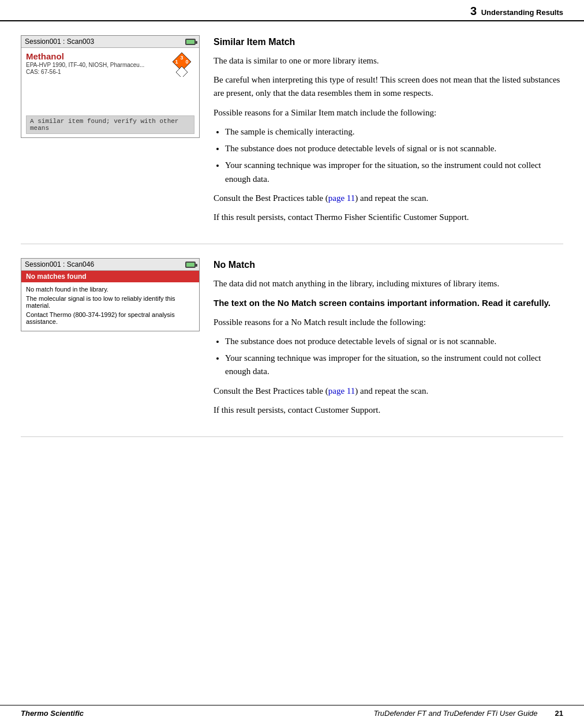  Describe the element at coordinates (110, 307) in the screenshot. I see `no-match-content: No match found in the library. The molec…` at that location.